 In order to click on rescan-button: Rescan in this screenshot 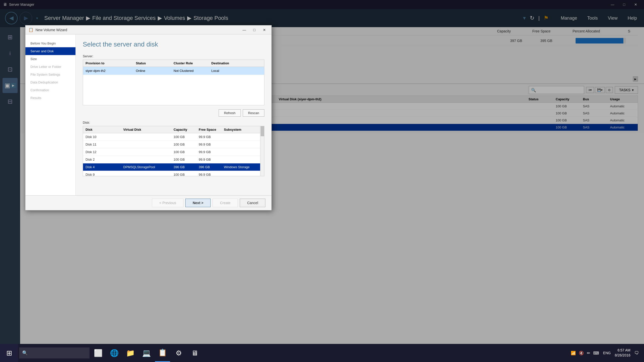, I will do `click(254, 113)`.